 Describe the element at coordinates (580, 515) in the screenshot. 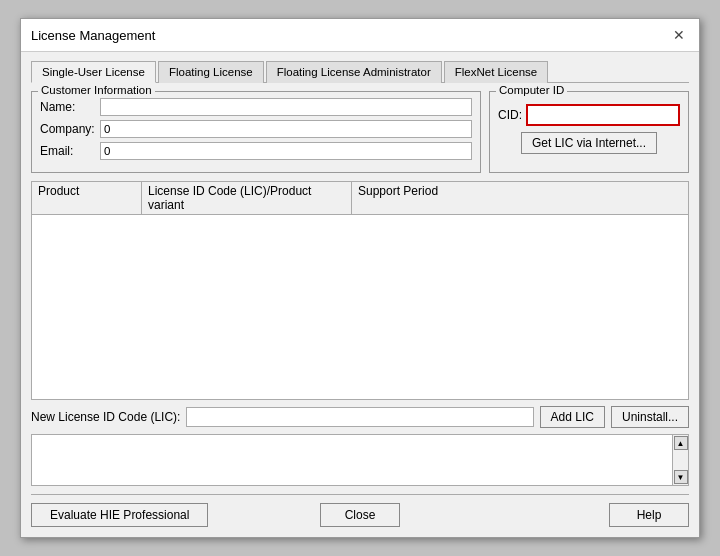

I see `bottom-right: Help` at that location.